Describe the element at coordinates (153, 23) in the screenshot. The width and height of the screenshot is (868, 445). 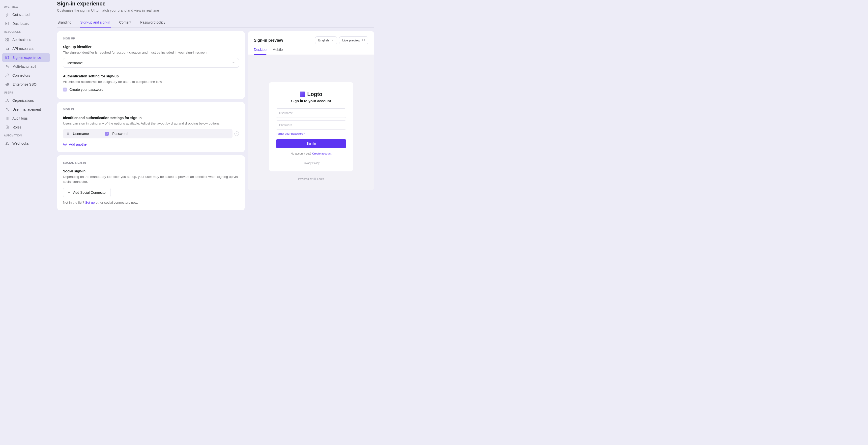
I see `tab-password-policy: Password policy` at that location.